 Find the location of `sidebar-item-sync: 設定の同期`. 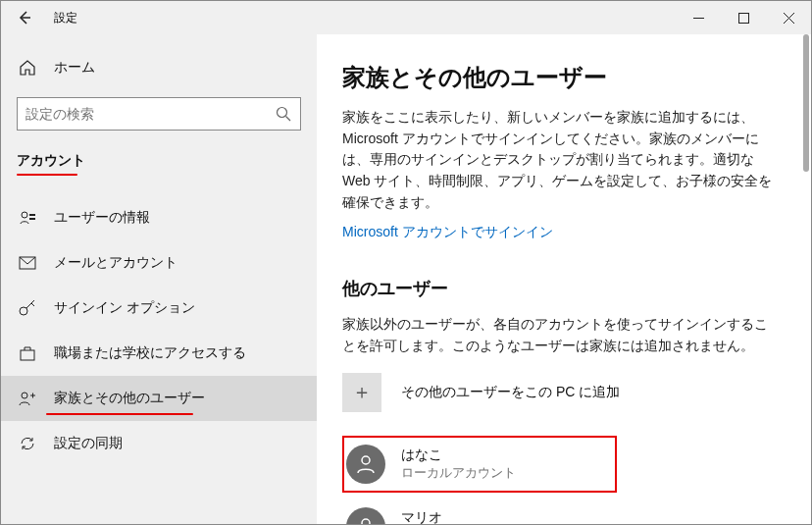

sidebar-item-sync: 設定の同期 is located at coordinates (159, 444).